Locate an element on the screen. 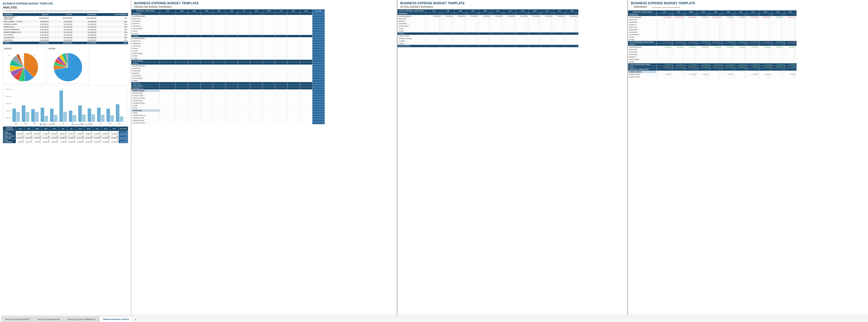 This screenshot has width=868, height=322. actual-row: ACTUAL EXPEN...$ -$ -$ -$ -$ -$ -$ -$ -$… is located at coordinates (488, 46).